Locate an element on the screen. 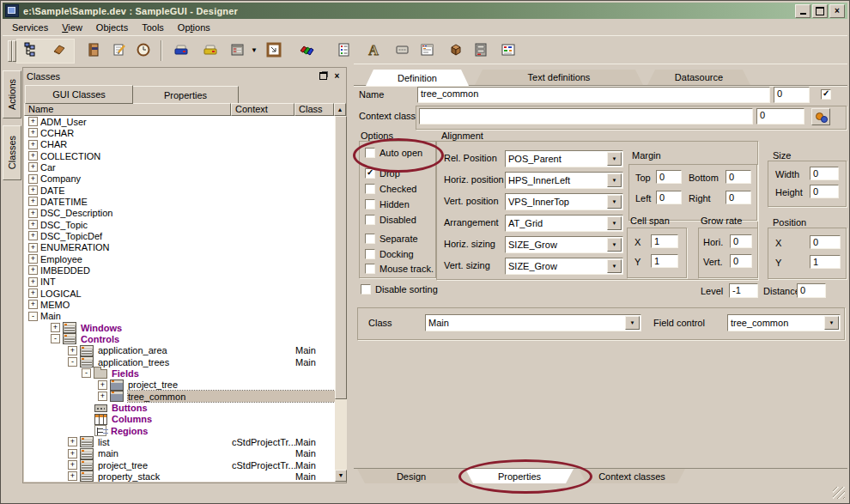 This screenshot has width=850, height=504. tree-row: -Fields is located at coordinates (179, 373).